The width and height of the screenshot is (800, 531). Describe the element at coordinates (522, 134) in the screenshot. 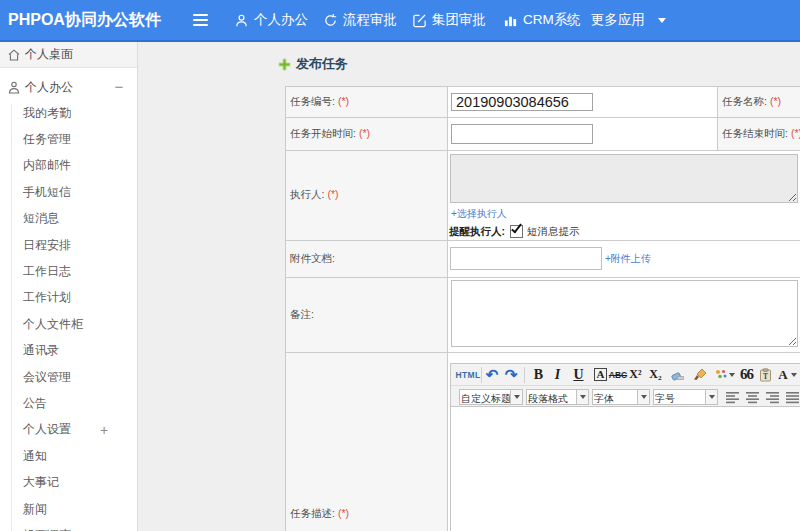

I see `start-time-input` at that location.